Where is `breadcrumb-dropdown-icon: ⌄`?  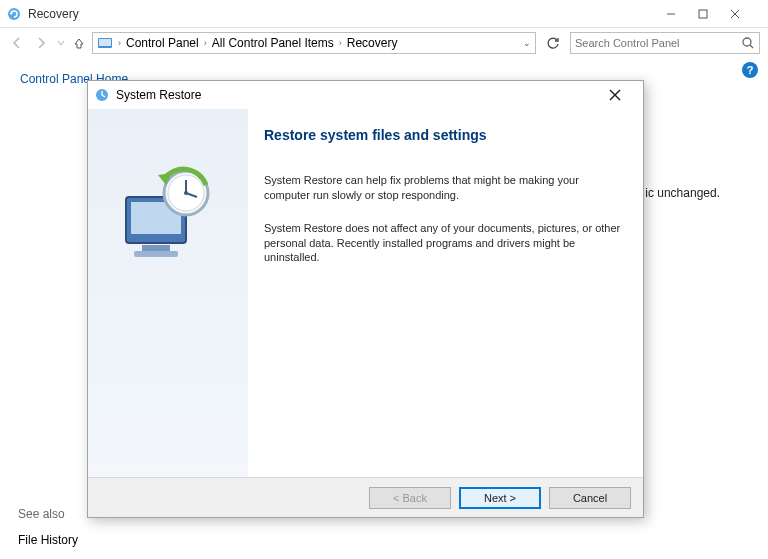
breadcrumb-dropdown-icon: ⌄ is located at coordinates (527, 43).